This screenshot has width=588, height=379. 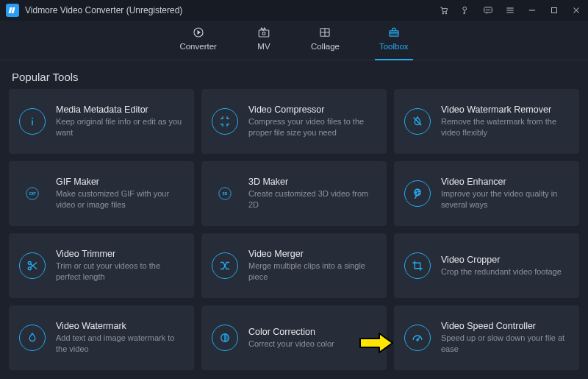 What do you see at coordinates (532, 10) in the screenshot?
I see `minimize-button` at bounding box center [532, 10].